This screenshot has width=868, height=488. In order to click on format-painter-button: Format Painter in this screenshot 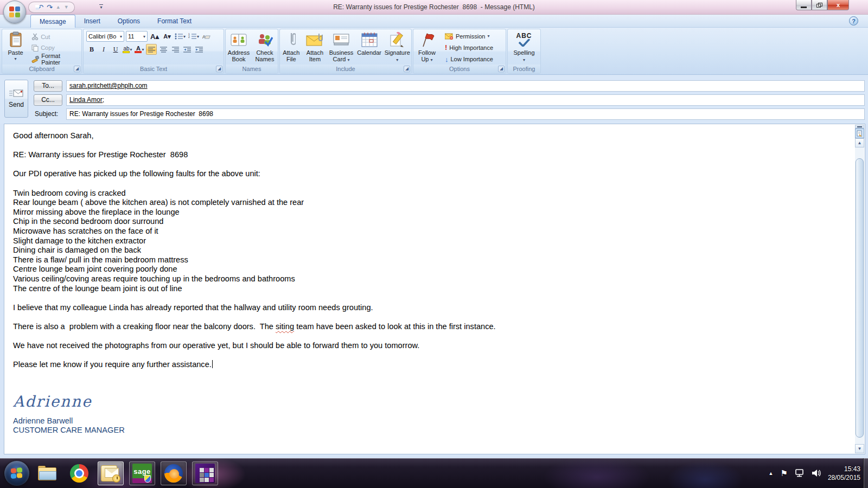, I will do `click(55, 59)`.